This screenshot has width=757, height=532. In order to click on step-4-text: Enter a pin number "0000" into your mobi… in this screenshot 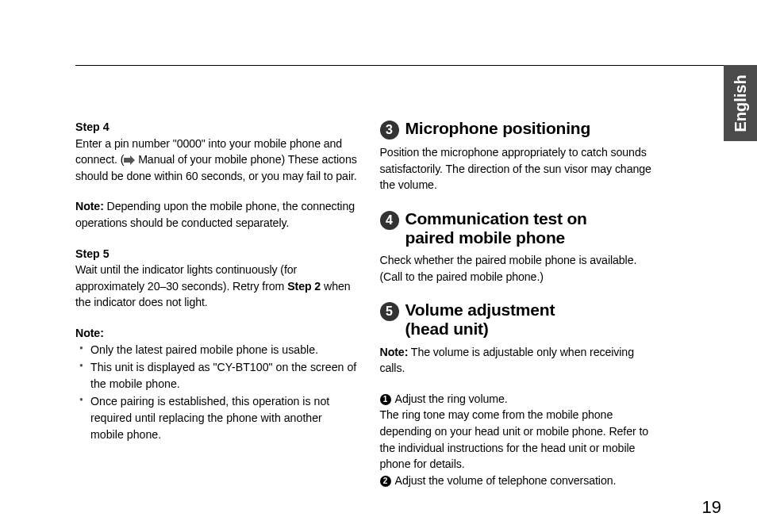, I will do `click(217, 160)`.